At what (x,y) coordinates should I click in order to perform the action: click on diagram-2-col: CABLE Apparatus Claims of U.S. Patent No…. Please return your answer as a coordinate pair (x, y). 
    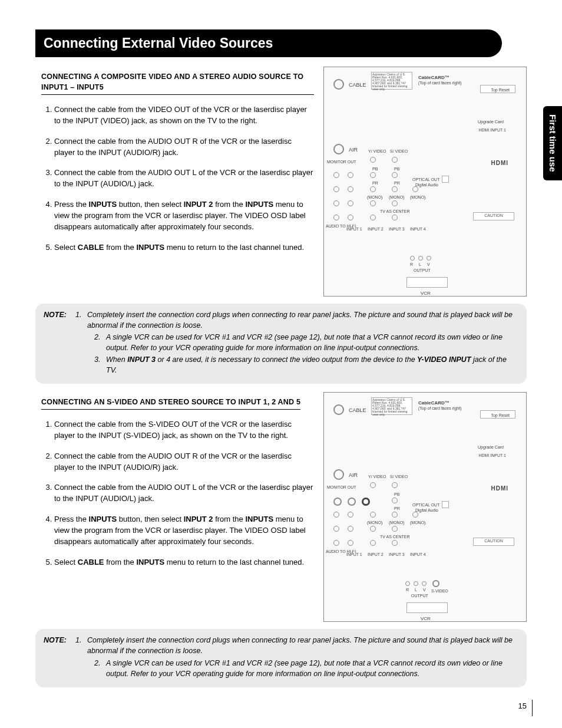
    Looking at the image, I should click on (425, 507).